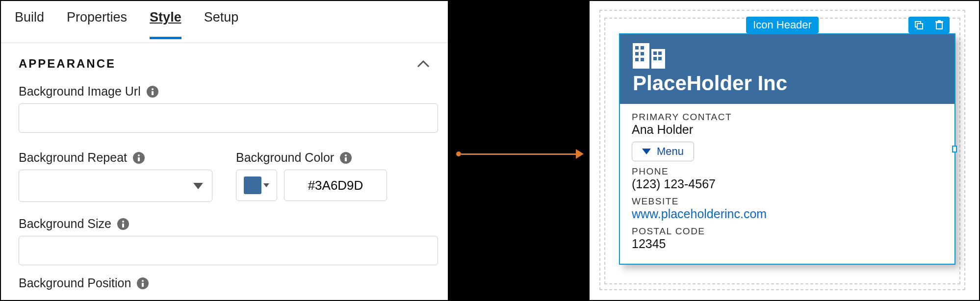 This screenshot has width=980, height=301. I want to click on tab-properties: Properties, so click(97, 24).